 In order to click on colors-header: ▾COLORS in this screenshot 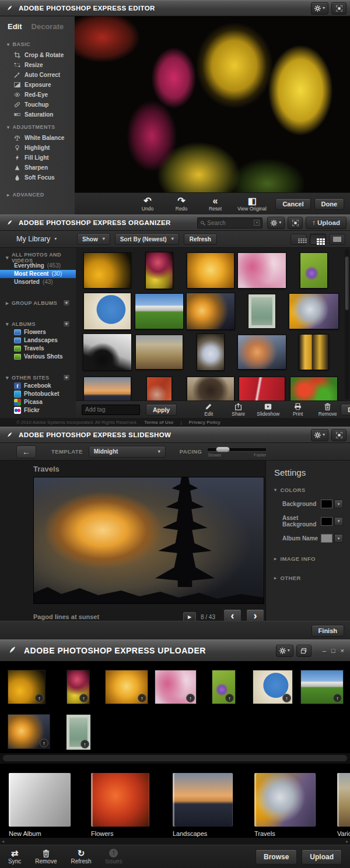, I will do `click(309, 490)`.